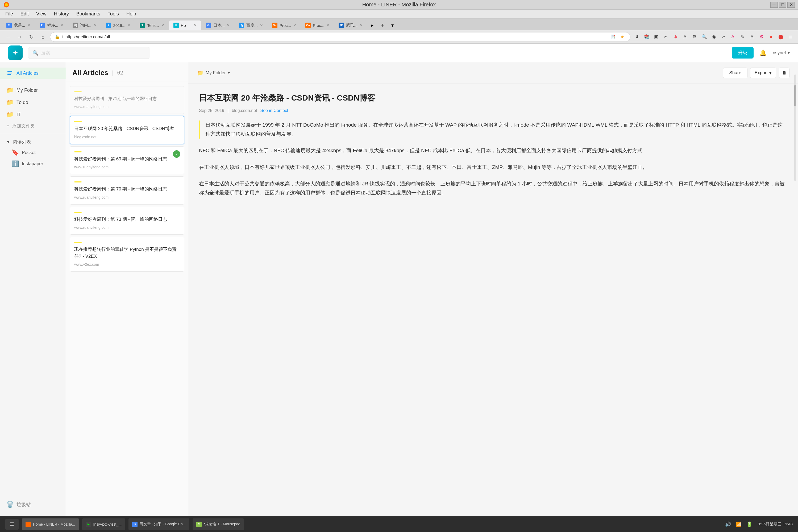 This screenshot has width=798, height=532. I want to click on screenshot-icon: ✂, so click(666, 37).